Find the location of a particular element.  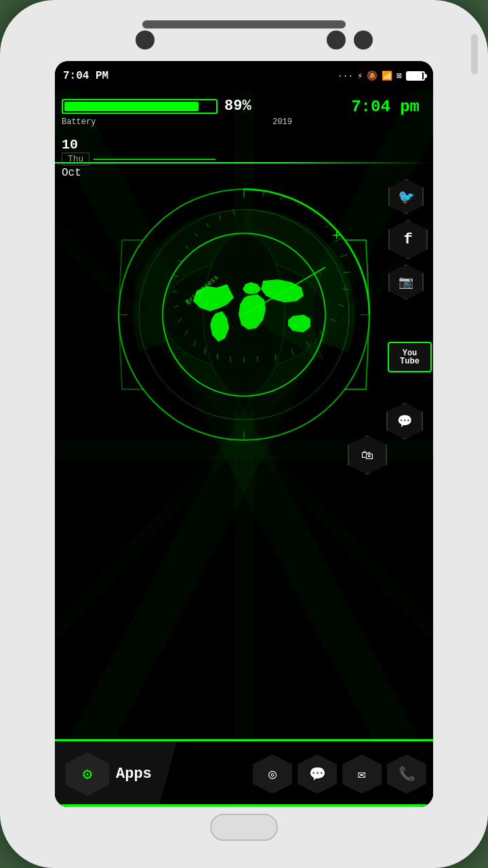

phone-camera-left is located at coordinates (145, 40).